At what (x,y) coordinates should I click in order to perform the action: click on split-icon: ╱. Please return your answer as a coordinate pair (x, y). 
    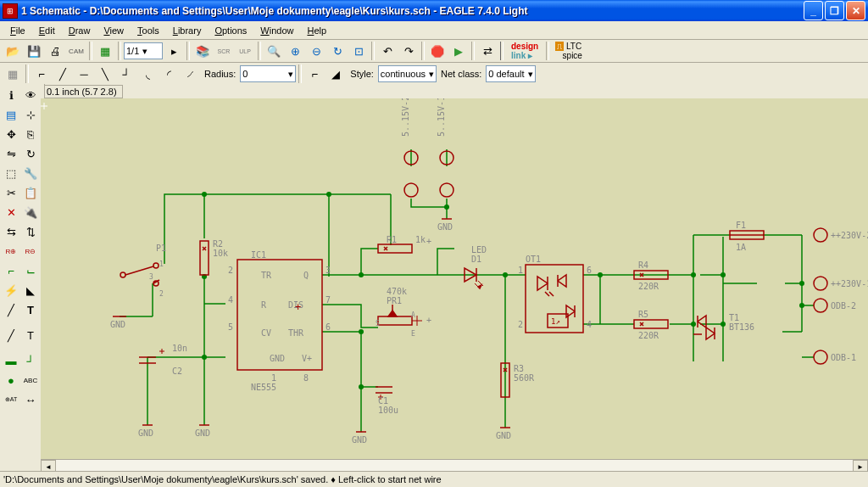
    Looking at the image, I should click on (11, 310).